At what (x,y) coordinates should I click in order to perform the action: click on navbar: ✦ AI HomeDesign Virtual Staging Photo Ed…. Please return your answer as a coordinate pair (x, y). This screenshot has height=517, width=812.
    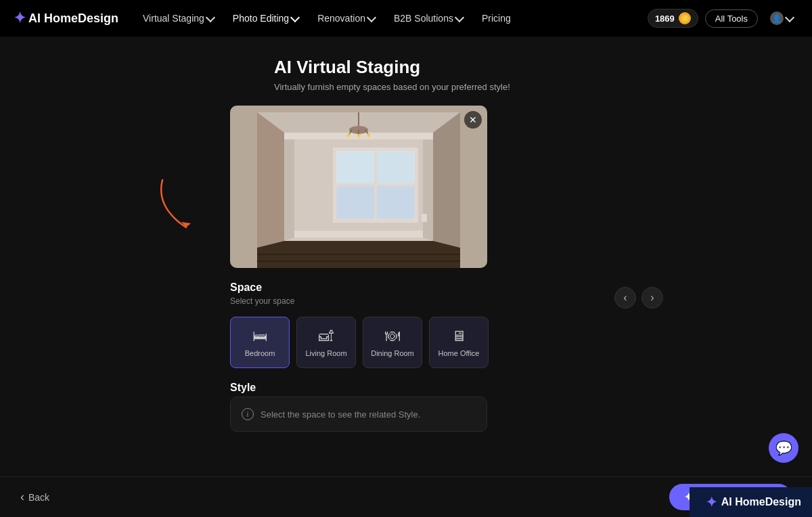
    Looking at the image, I should click on (406, 18).